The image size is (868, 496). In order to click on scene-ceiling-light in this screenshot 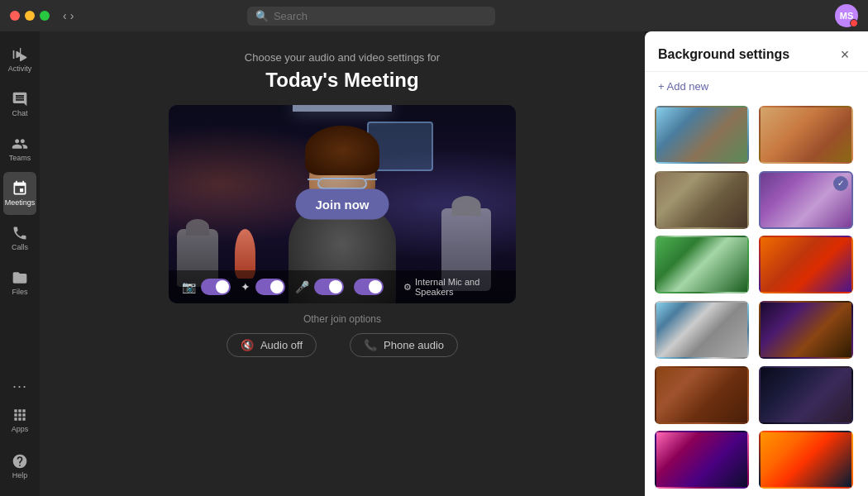, I will do `click(342, 108)`.